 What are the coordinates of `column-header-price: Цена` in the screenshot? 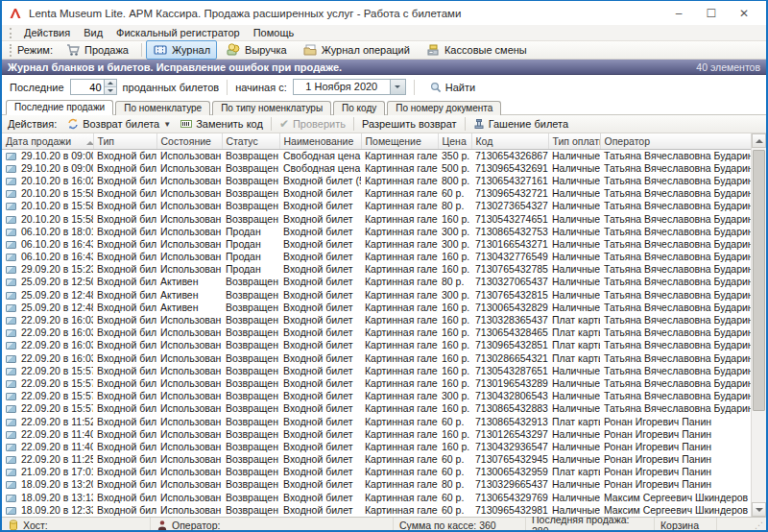 It's located at (455, 141).